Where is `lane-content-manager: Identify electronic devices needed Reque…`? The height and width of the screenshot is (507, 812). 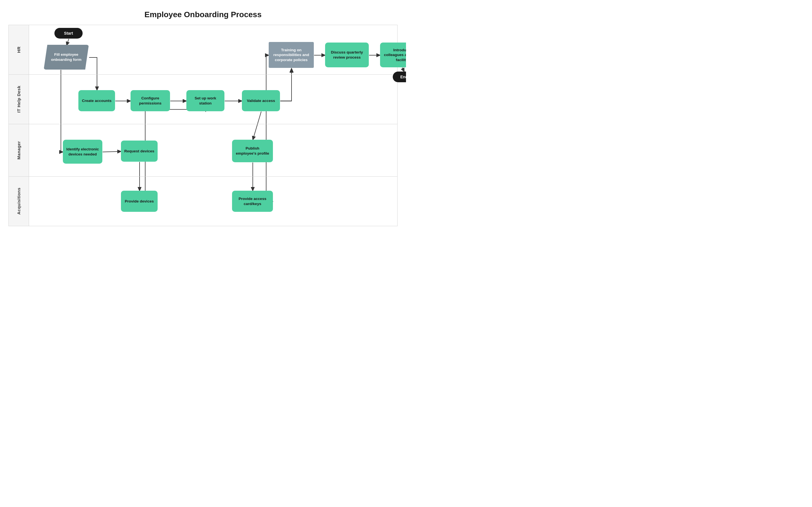
lane-content-manager: Identify electronic devices needed Reque… is located at coordinates (213, 150).